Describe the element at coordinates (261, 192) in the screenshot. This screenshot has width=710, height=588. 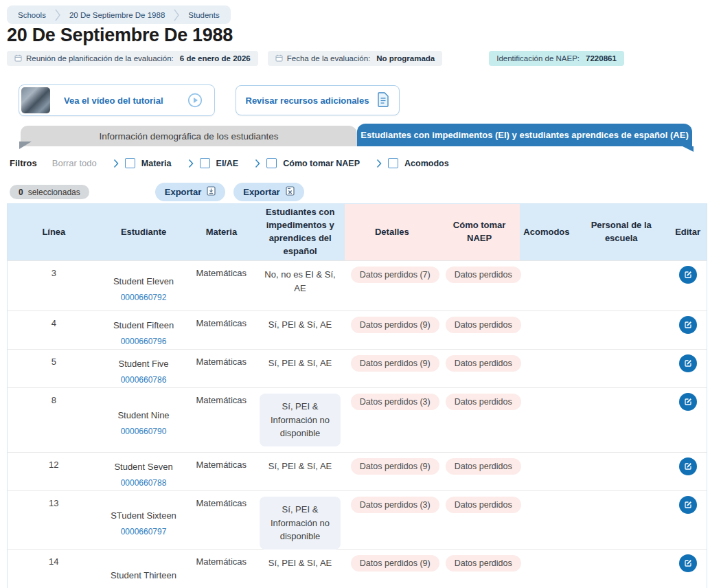
I see `export-excel-label: Exportar` at that location.